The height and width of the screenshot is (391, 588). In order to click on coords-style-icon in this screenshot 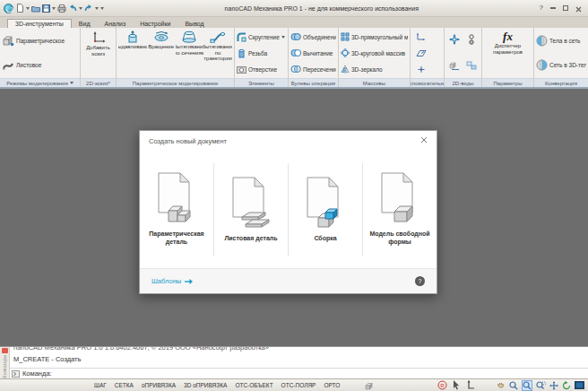, I will do `click(471, 386)`.